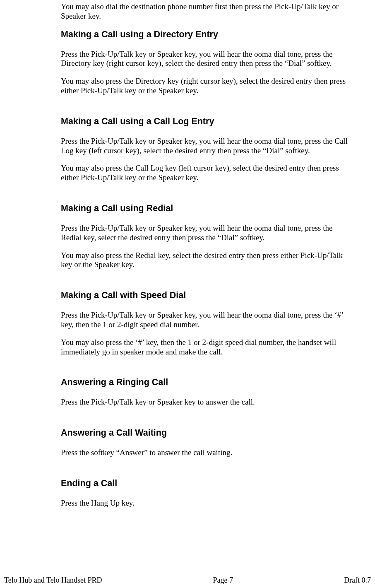 The width and height of the screenshot is (375, 588). What do you see at coordinates (208, 209) in the screenshot?
I see `section-heading: Making a Call using Redial` at bounding box center [208, 209].